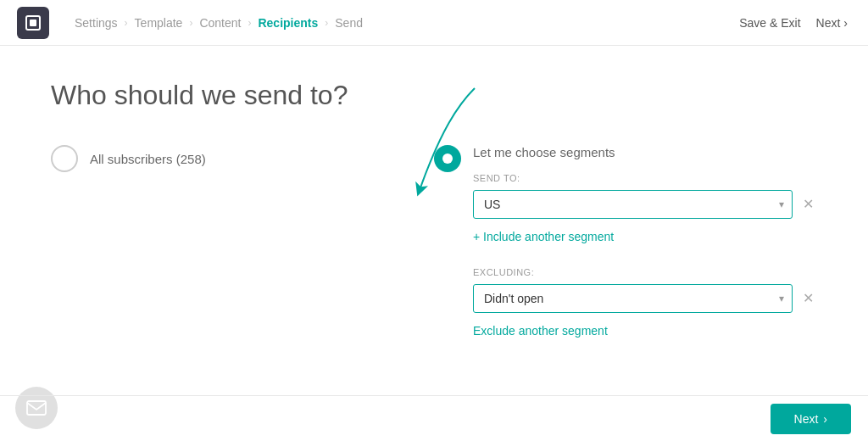 Image resolution: width=868 pixels, height=441 pixels. I want to click on radio-choose-segments, so click(448, 159).